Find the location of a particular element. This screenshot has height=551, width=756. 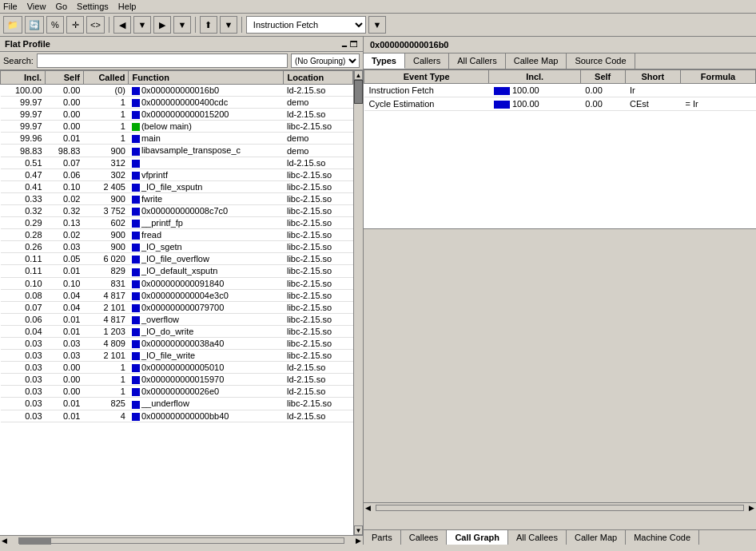

move-button: ✛ is located at coordinates (75, 25).